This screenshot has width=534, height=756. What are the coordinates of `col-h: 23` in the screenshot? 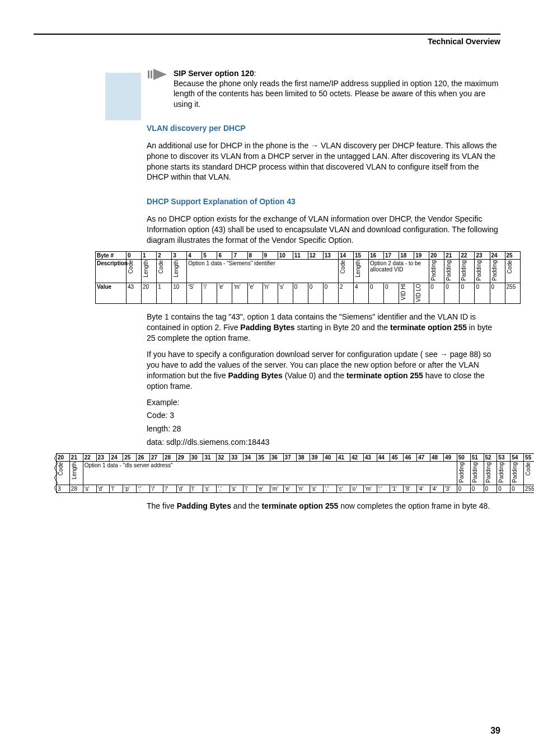 It's located at (103, 458).